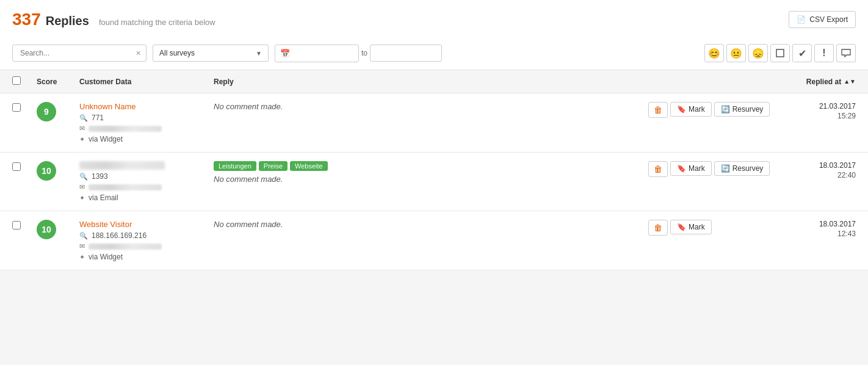 The width and height of the screenshot is (868, 365). What do you see at coordinates (850, 82) in the screenshot?
I see `sort-icon: ▲▼` at bounding box center [850, 82].